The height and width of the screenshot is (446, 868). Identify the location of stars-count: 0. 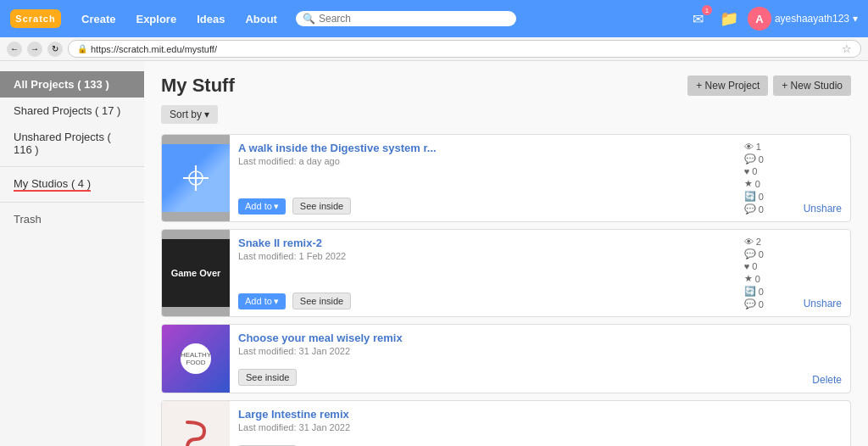
(758, 279).